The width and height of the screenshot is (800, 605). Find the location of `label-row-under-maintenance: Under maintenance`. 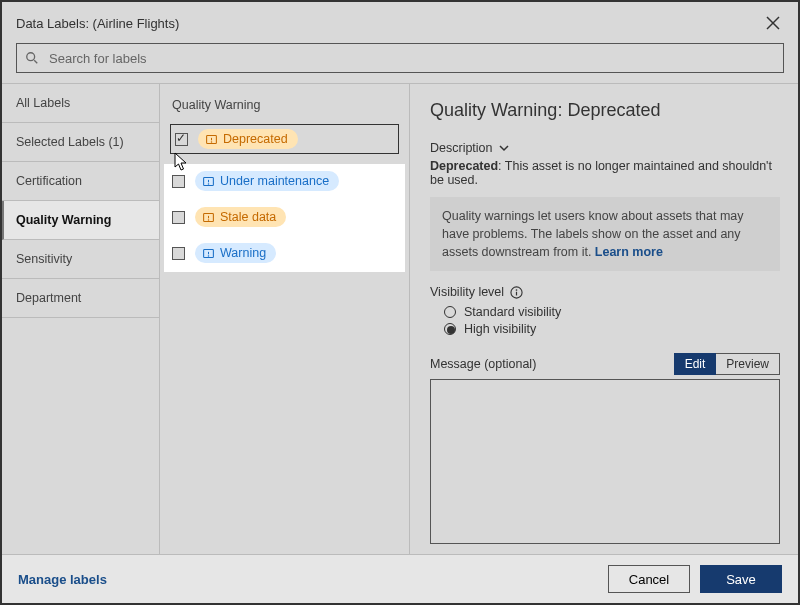

label-row-under-maintenance: Under maintenance is located at coordinates (284, 181).